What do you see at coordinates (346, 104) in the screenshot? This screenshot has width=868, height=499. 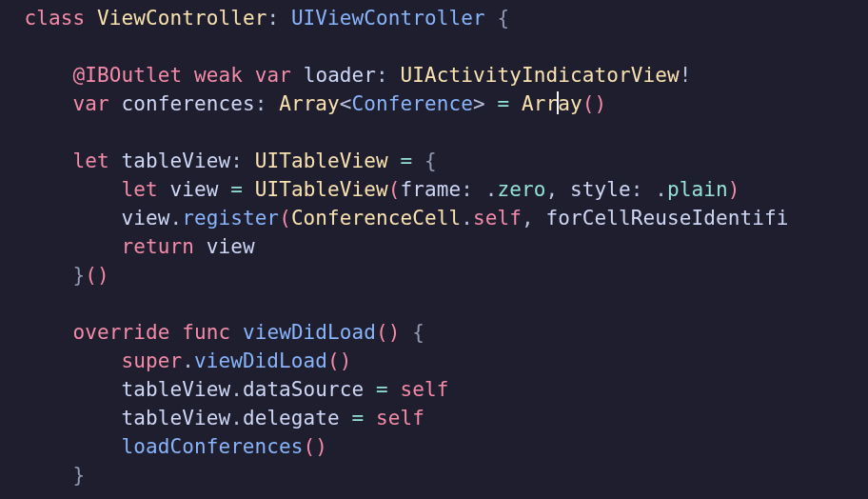 I see `lt: <` at bounding box center [346, 104].